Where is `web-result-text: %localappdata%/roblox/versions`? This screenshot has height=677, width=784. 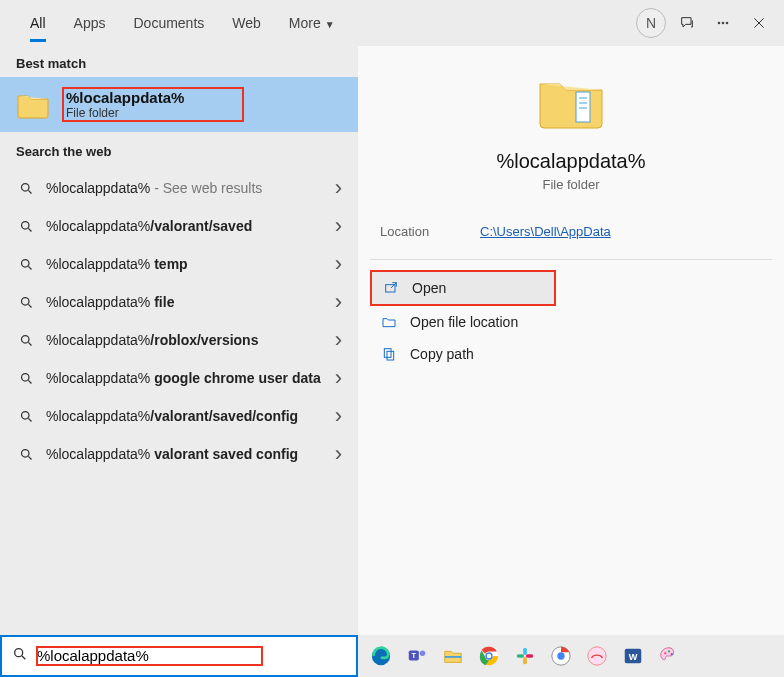
web-result-text: %localappdata%/roblox/versions is located at coordinates (190, 340).